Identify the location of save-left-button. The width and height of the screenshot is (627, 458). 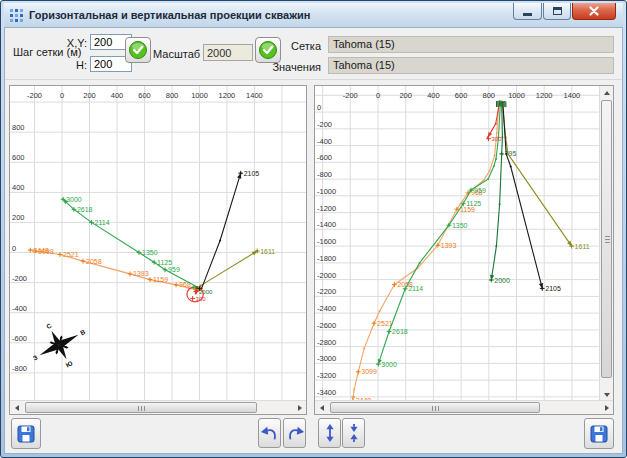
(26, 434).